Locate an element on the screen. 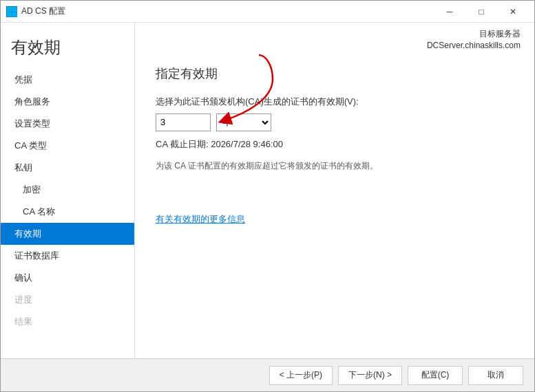 This screenshot has height=392, width=535. section-title: 指定有效期 is located at coordinates (335, 74).